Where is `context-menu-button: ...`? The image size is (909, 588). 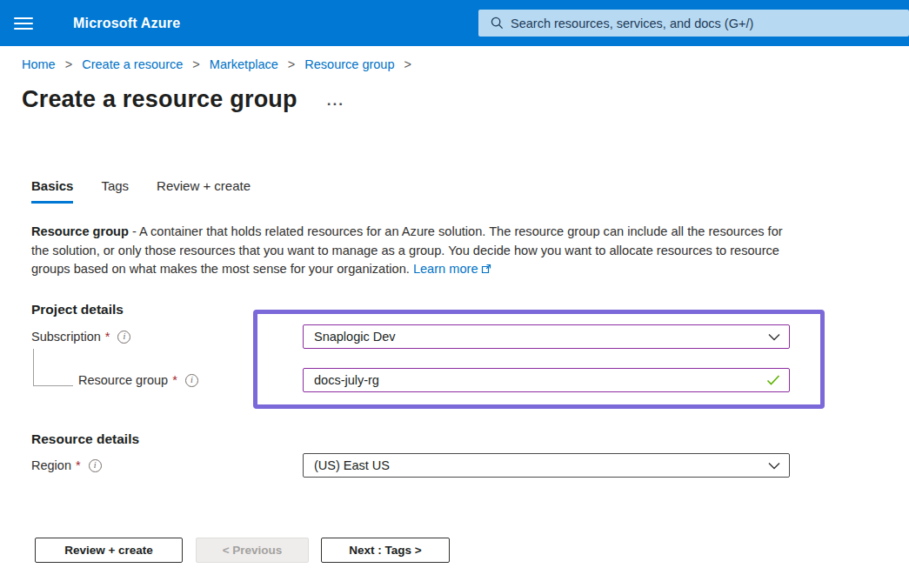 context-menu-button: ... is located at coordinates (336, 99).